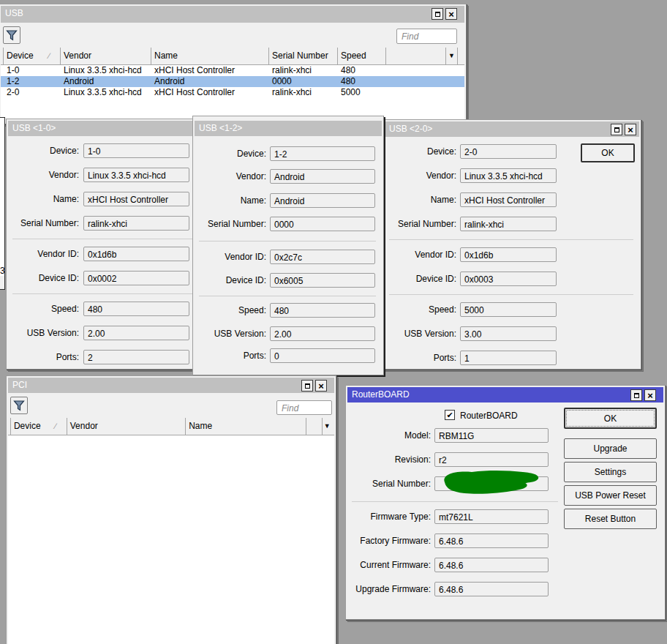 The width and height of the screenshot is (667, 644). What do you see at coordinates (136, 254) in the screenshot?
I see `usb-1-0-vendor-id-field: 0x1d6b` at bounding box center [136, 254].